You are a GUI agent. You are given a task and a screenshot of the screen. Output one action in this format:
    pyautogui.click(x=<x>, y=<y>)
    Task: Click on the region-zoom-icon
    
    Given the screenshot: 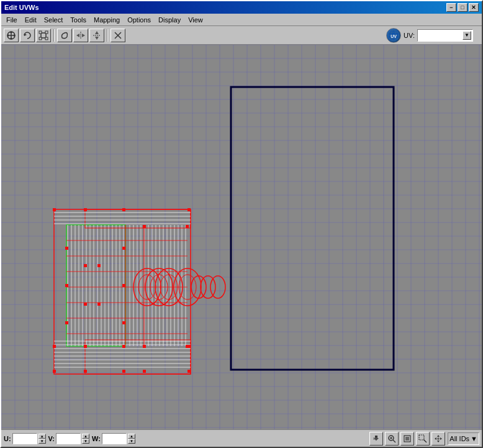 What is the action you would take?
    pyautogui.click(x=423, y=439)
    